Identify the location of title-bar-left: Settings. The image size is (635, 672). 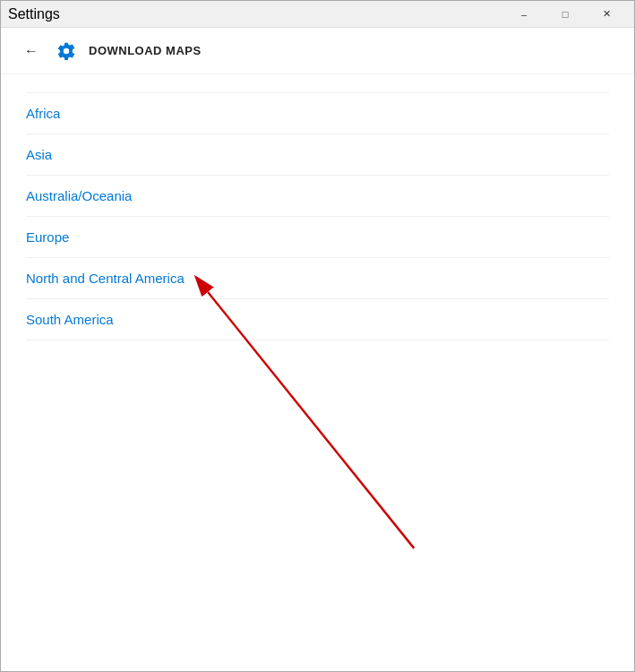
(34, 14).